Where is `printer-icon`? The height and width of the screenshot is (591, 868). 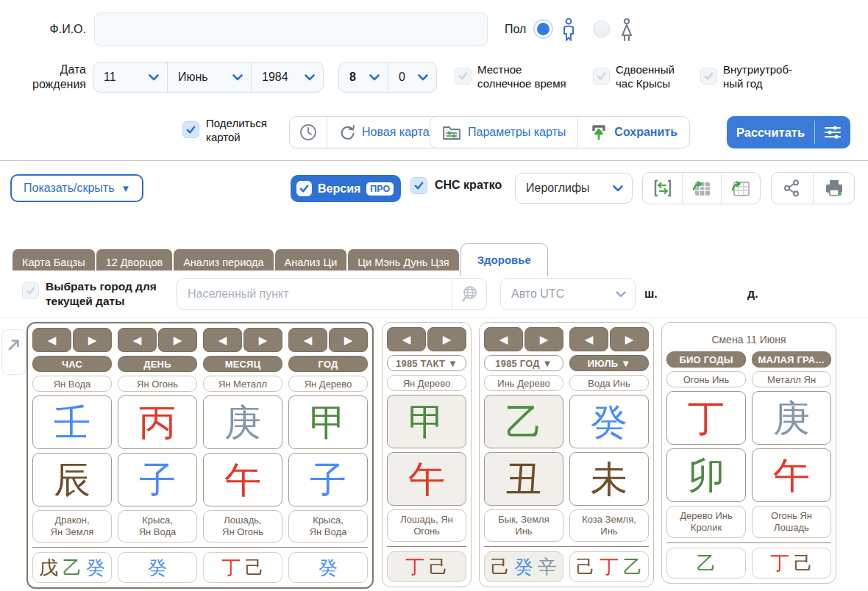
printer-icon is located at coordinates (834, 188).